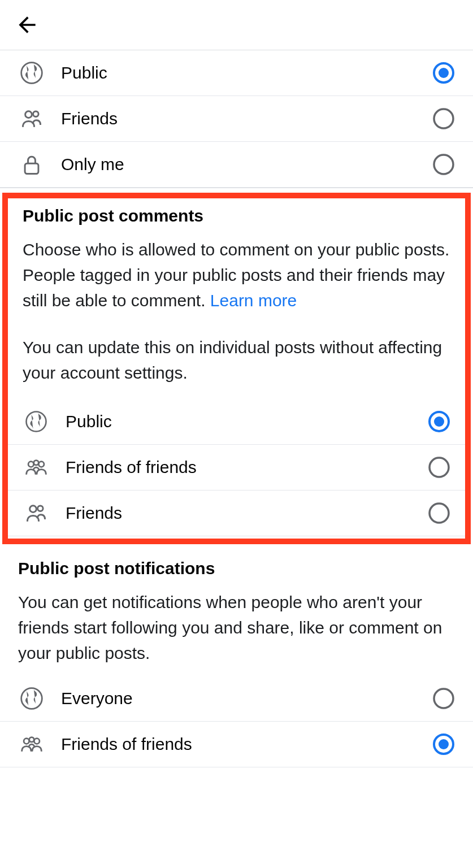 The height and width of the screenshot is (868, 473). What do you see at coordinates (27, 25) in the screenshot?
I see `back-button` at bounding box center [27, 25].